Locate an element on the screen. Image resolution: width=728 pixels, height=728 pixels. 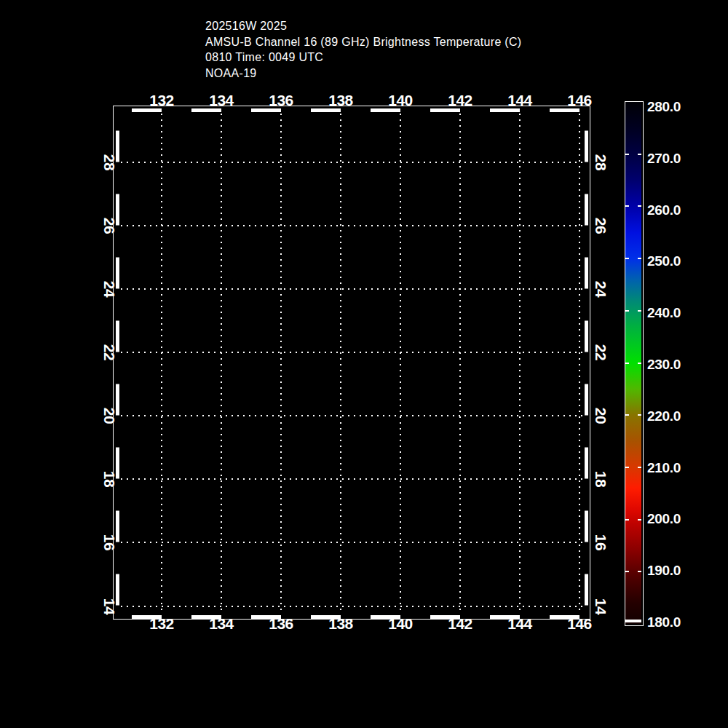
y-tick-label-right: 28 is located at coordinates (601, 162).